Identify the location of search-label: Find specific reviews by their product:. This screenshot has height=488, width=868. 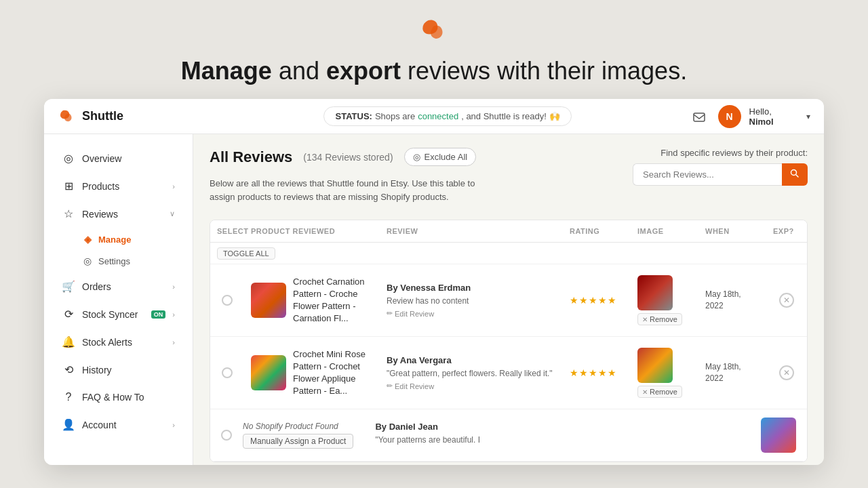
(734, 153).